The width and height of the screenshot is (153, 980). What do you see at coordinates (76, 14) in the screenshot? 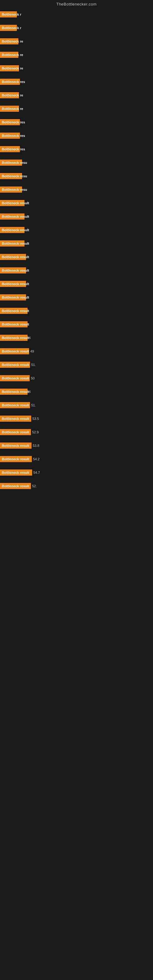
I see `bar-container: Bottleneck r` at bounding box center [76, 14].